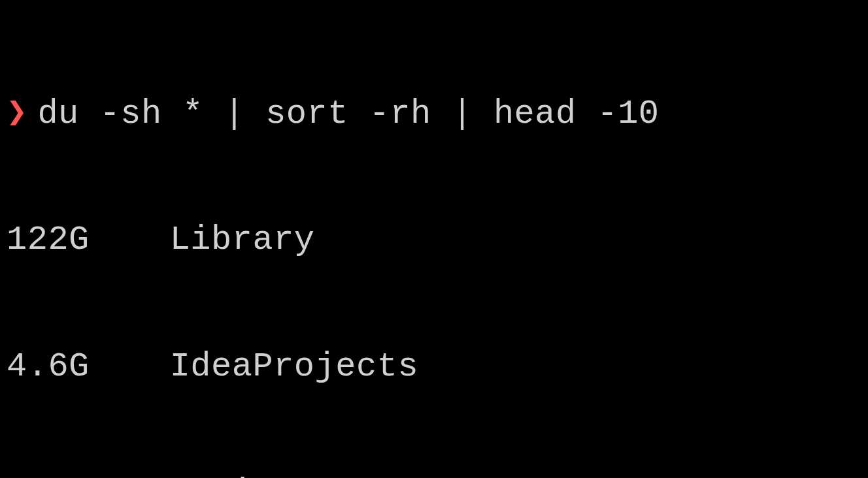 The image size is (868, 478). Describe the element at coordinates (434, 475) in the screenshot. I see `output-row: 3.9G Movies` at that location.